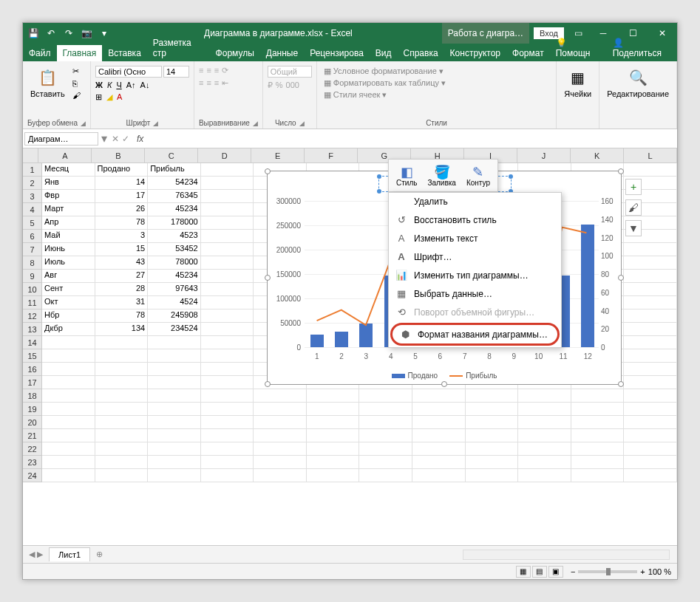  I want to click on column-header: J, so click(544, 155).